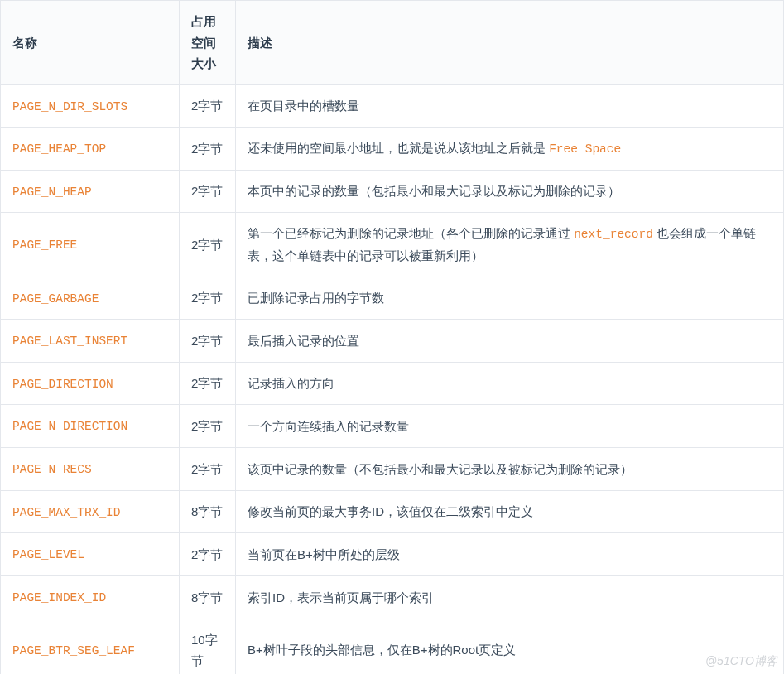  What do you see at coordinates (510, 341) in the screenshot?
I see `cell-description: 最后插入记录的位置` at bounding box center [510, 341].